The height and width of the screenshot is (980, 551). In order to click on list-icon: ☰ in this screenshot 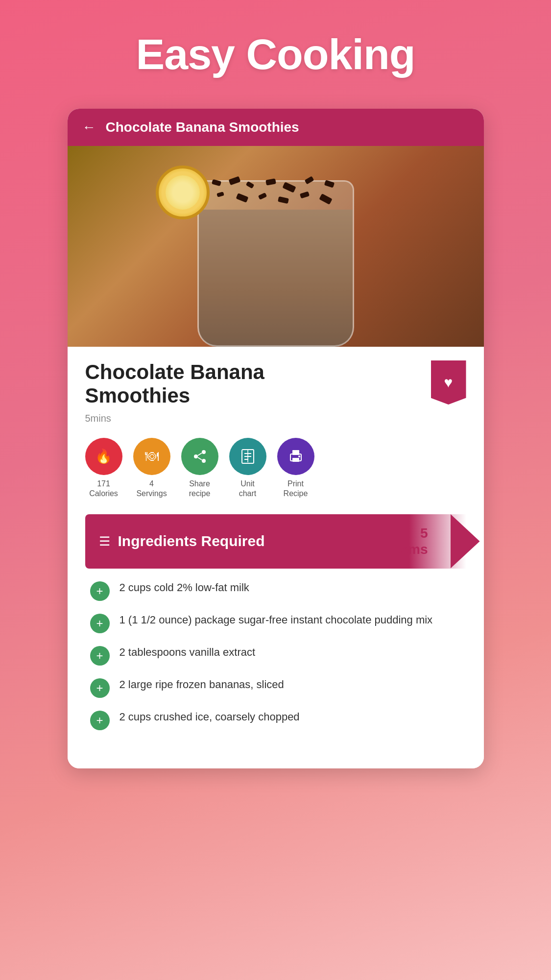, I will do `click(105, 542)`.